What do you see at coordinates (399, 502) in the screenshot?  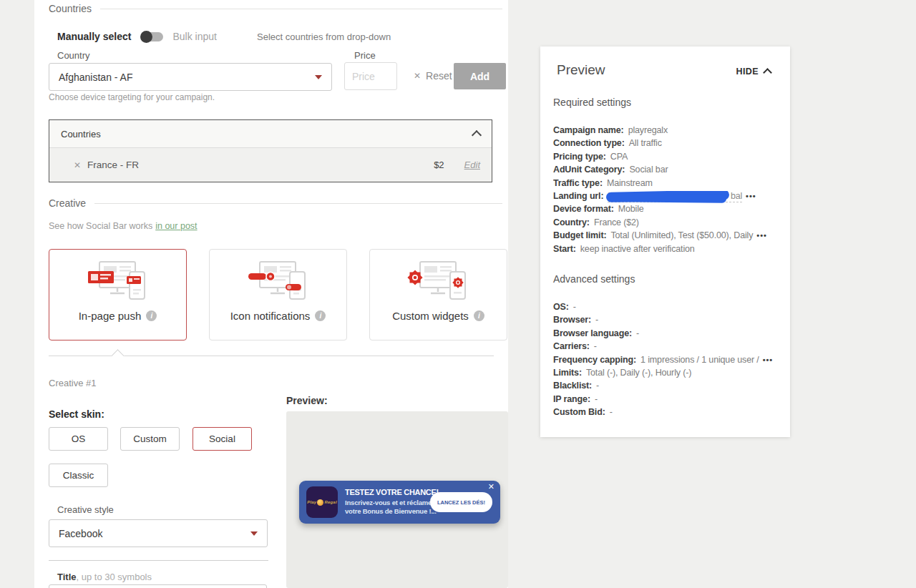 I see `ad-preview-card: Play Regal TESTEZ VOTRE CHANCE! Inscrive…` at bounding box center [399, 502].